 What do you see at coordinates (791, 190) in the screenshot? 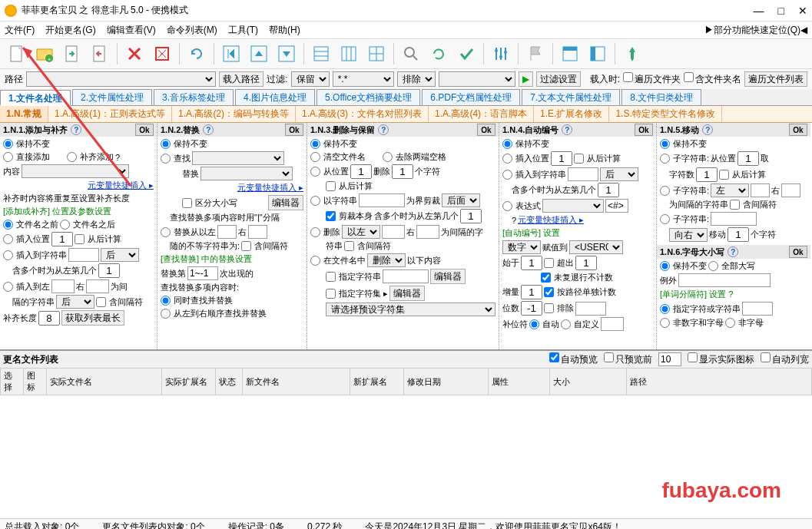
I see `p5-r` at bounding box center [791, 190].